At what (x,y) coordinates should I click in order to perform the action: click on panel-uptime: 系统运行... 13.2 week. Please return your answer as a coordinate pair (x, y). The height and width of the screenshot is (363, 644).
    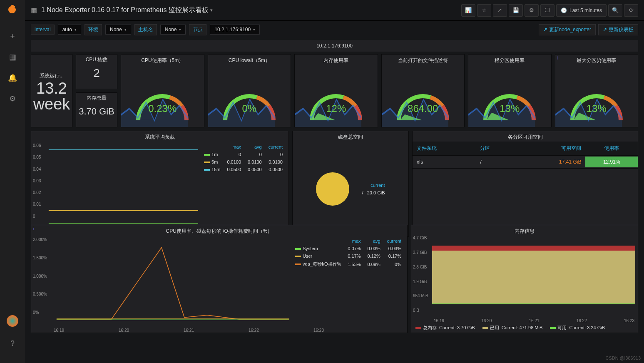
    Looking at the image, I should click on (52, 91).